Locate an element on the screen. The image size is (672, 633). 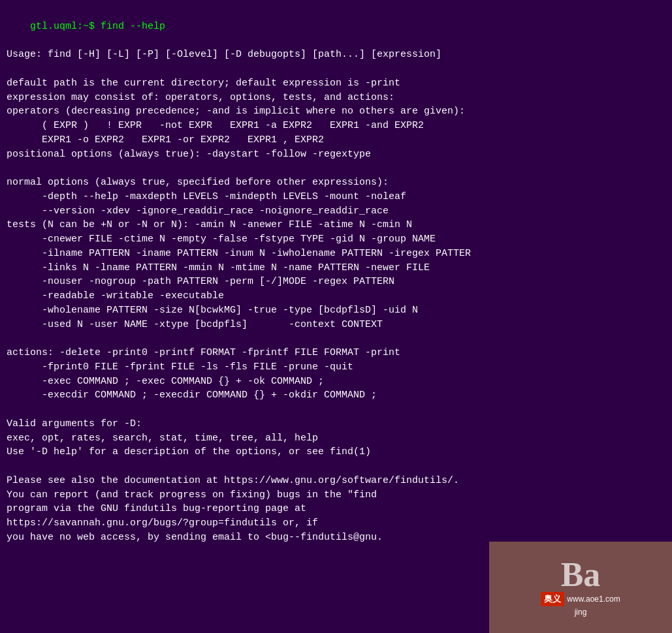
terminal-line: EXPR1 -o EXPR2 EXPR1 -or EXPR2 EXPR1 , E… is located at coordinates (336, 140).